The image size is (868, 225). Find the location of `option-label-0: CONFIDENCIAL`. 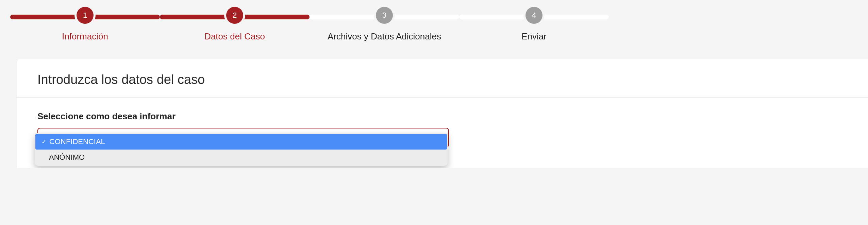

option-label-0: CONFIDENCIAL is located at coordinates (77, 142).